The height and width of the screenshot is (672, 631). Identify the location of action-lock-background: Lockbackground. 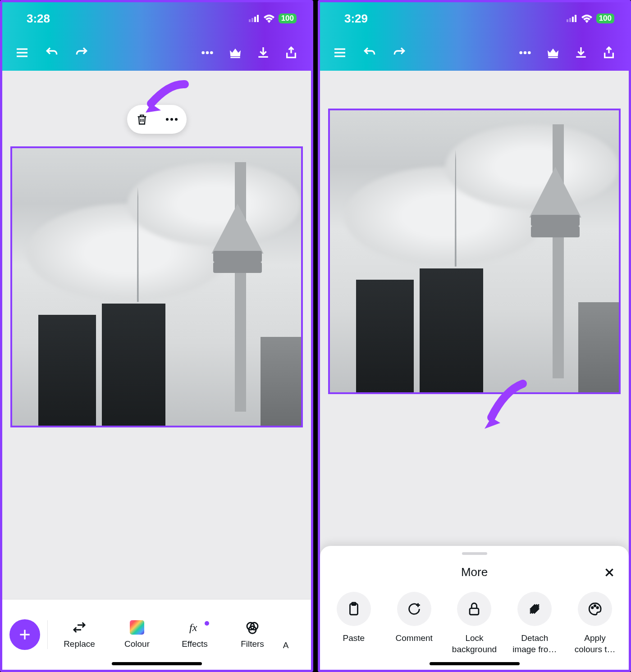
(475, 623).